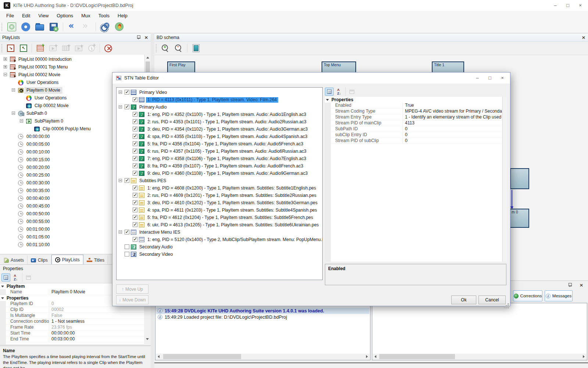 This screenshot has width=588, height=368. What do you see at coordinates (108, 48) in the screenshot?
I see `delete-button` at bounding box center [108, 48].